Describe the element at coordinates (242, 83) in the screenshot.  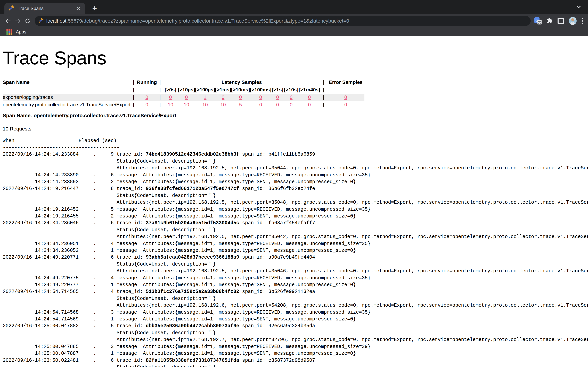
I see `col-latency-samples: Latency Samples` at that location.